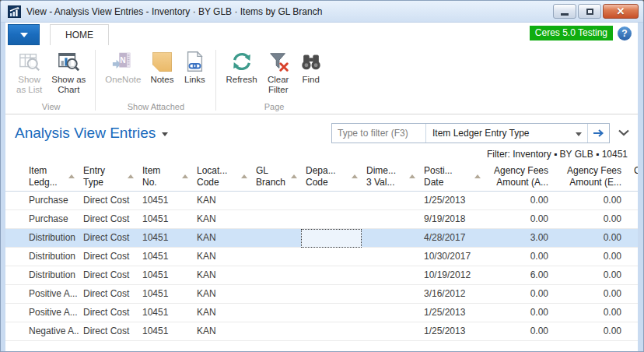 Image resolution: width=644 pixels, height=352 pixels. I want to click on cell-agency-fees-amount-a: 6.00, so click(521, 276).